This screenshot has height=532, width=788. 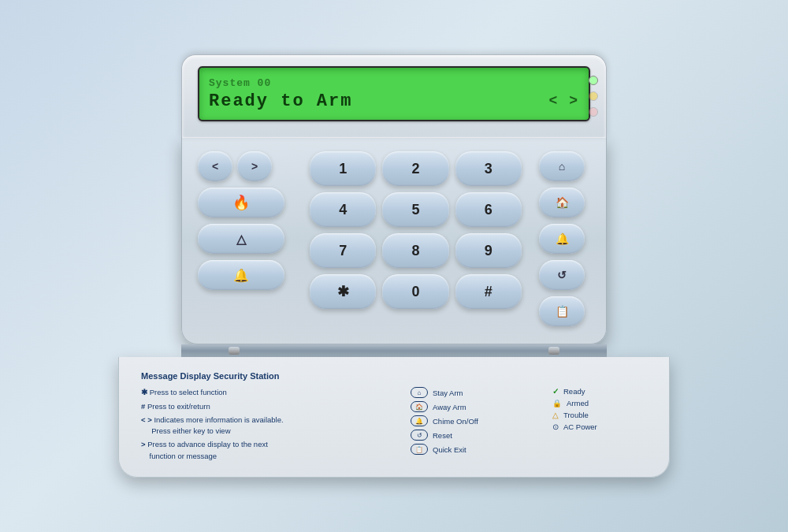 I want to click on armed-lock-icon: 🔒, so click(x=557, y=404).